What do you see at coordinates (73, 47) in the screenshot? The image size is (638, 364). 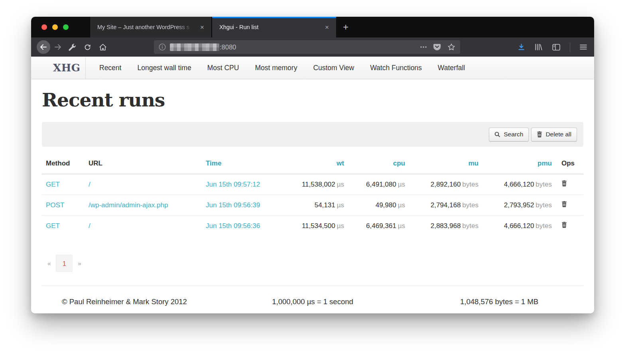 I see `wrench-icon` at bounding box center [73, 47].